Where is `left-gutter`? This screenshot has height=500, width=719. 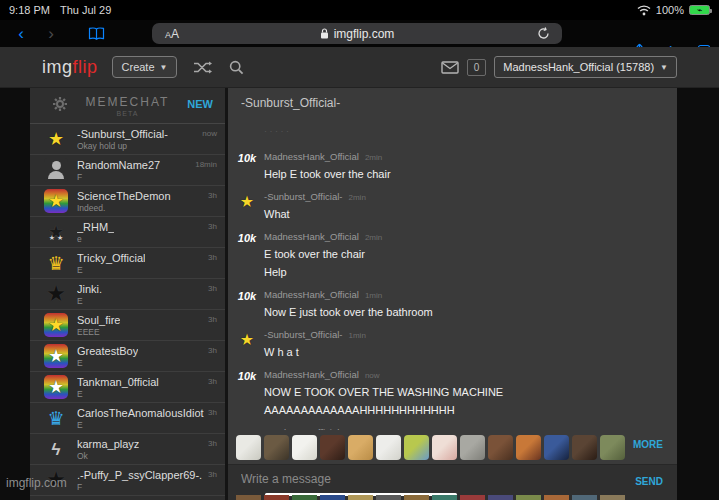 left-gutter is located at coordinates (15, 294).